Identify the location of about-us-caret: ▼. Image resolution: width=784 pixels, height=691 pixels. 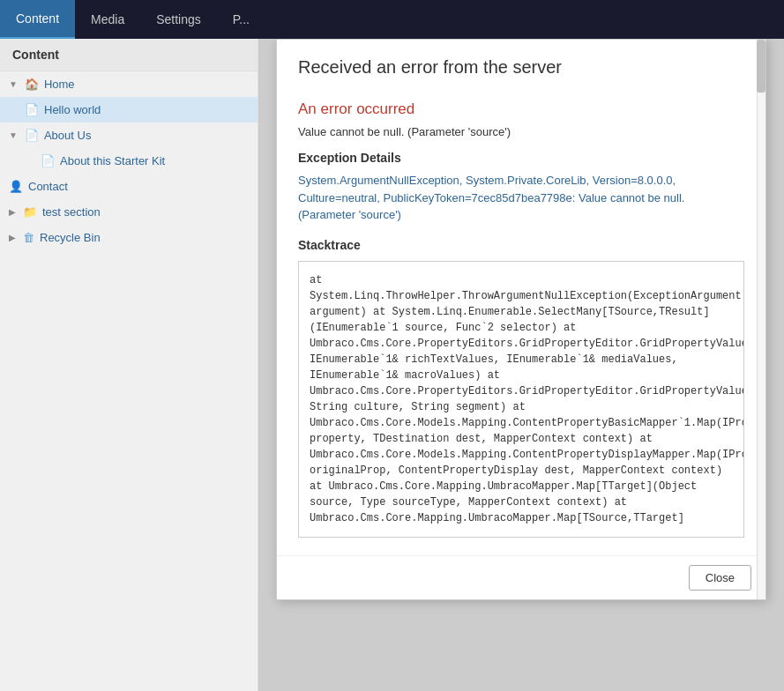
(13, 136).